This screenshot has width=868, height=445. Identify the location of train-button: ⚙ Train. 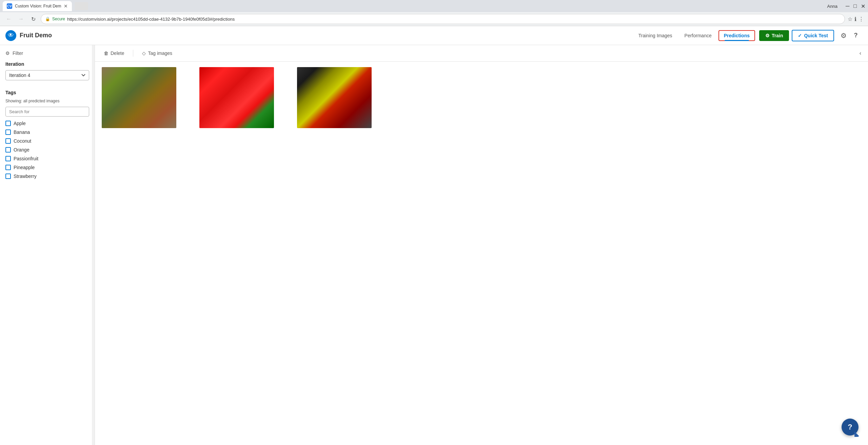
(774, 36).